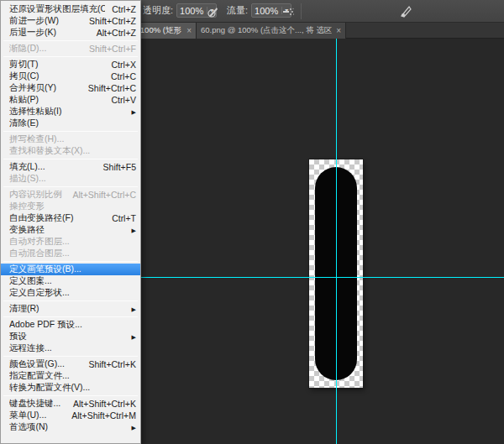 Image resolution: width=504 pixels, height=444 pixels. Describe the element at coordinates (72, 376) in the screenshot. I see `menu-item-label: 指定配置文件...` at that location.